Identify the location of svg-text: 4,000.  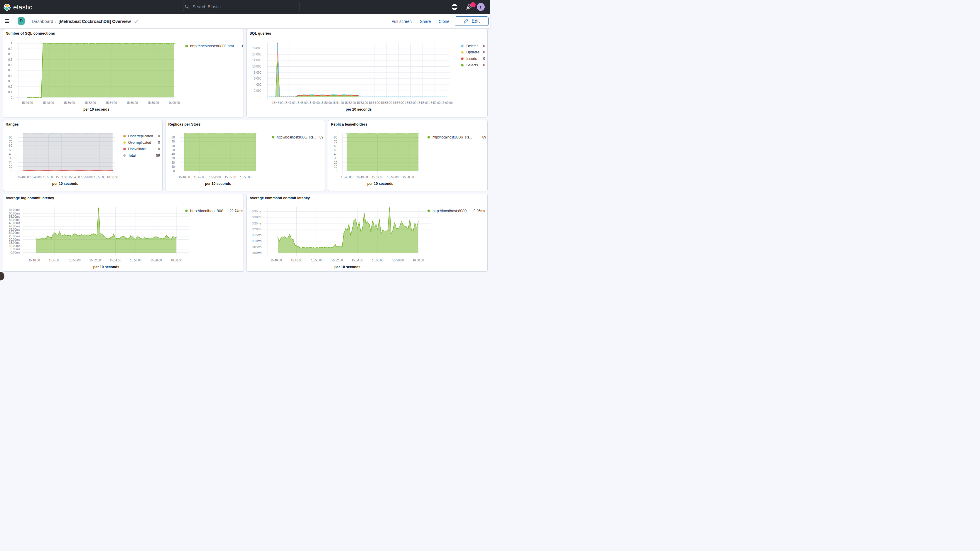
(257, 84).